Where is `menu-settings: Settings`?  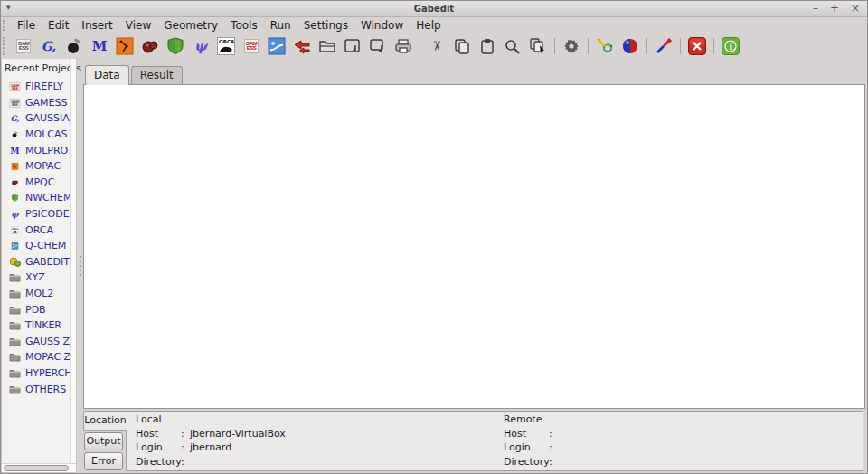
menu-settings: Settings is located at coordinates (326, 25).